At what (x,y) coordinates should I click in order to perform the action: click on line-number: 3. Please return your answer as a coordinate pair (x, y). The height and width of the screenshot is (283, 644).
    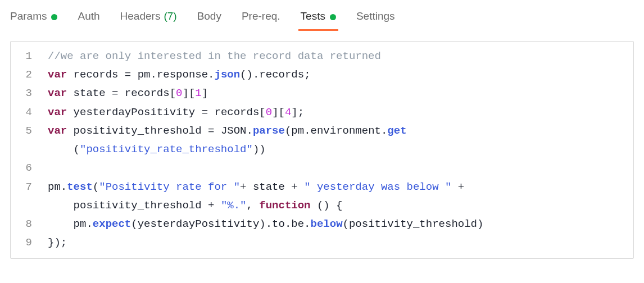
    Looking at the image, I should click on (26, 93).